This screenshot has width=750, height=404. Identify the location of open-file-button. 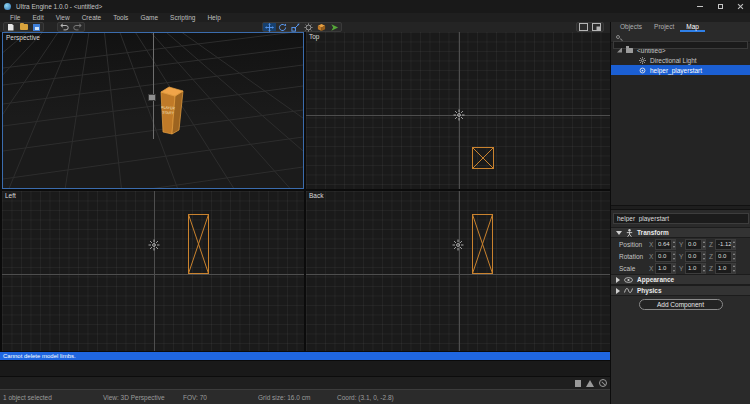
(24, 27).